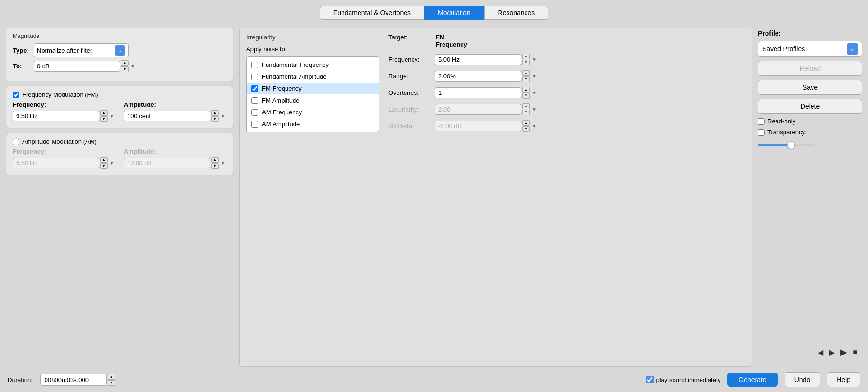 The image size is (868, 392). What do you see at coordinates (526, 63) in the screenshot?
I see `irr-freq-down: ▼` at bounding box center [526, 63].